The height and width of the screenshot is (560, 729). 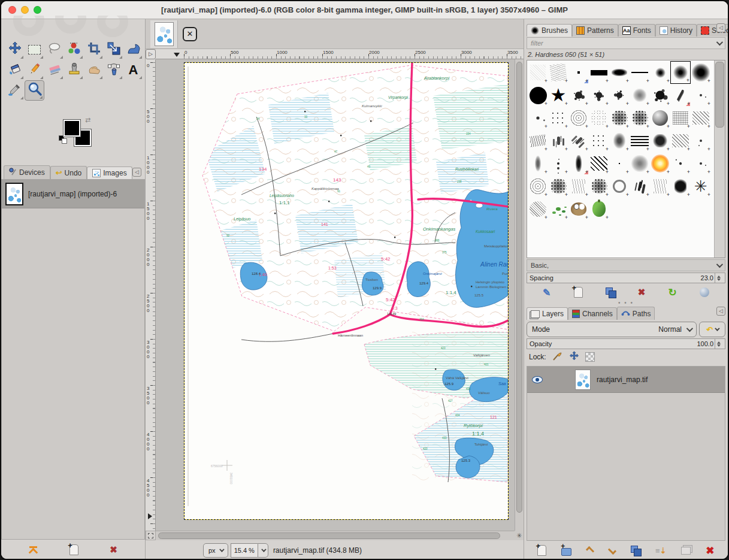 I want to click on vscroll-thumb, so click(x=519, y=287).